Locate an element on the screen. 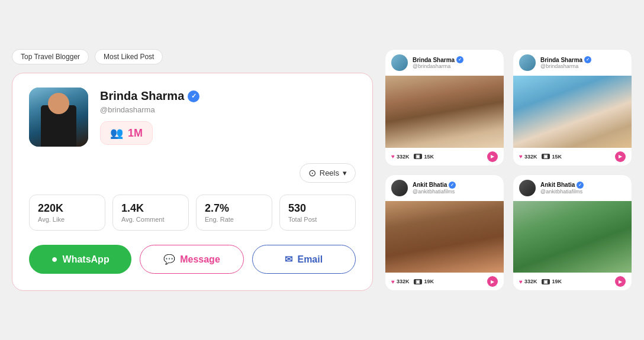  heart-icon-3: ♥ is located at coordinates (393, 281).